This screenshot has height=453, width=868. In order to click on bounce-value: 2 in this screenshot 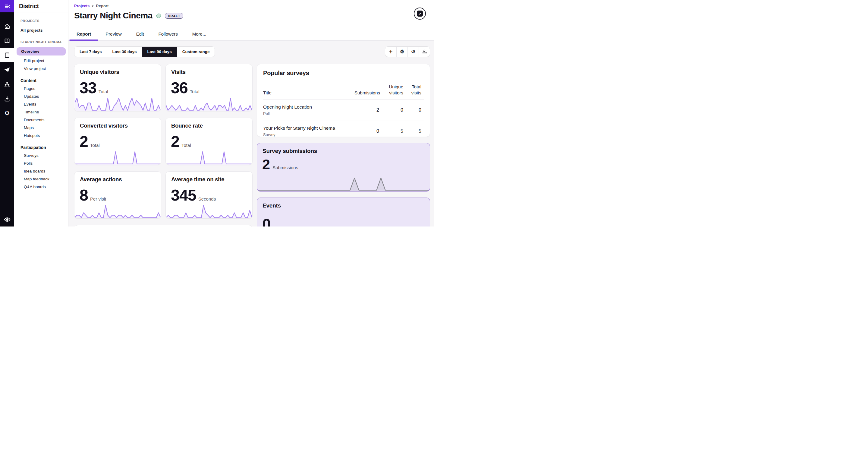, I will do `click(175, 142)`.